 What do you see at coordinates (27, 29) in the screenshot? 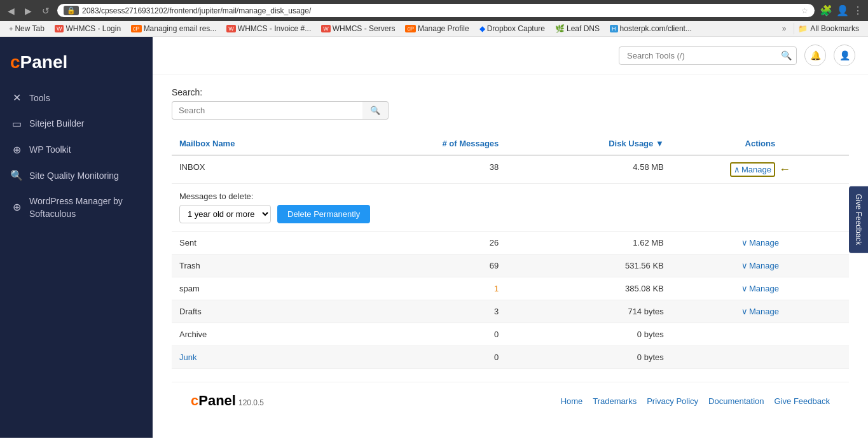
I see `bookmark-new-tab: + New Tab` at bounding box center [27, 29].